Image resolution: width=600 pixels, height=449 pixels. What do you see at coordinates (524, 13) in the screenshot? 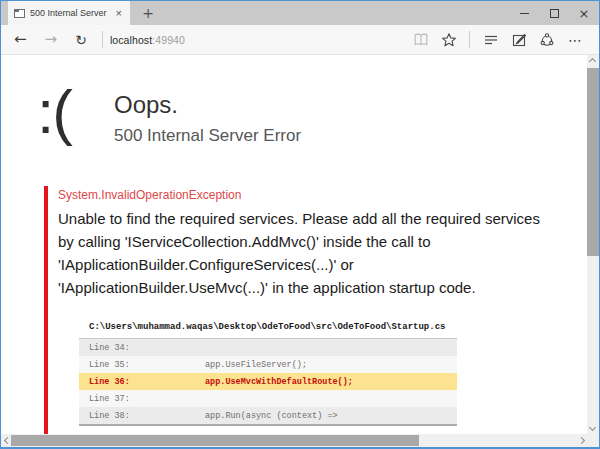
I see `minimize-button` at bounding box center [524, 13].